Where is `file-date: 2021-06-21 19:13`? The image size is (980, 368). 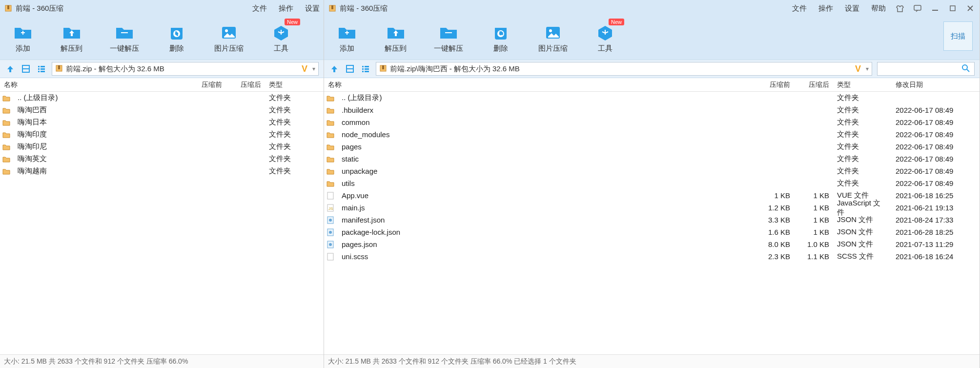 file-date: 2021-06-21 19:13 is located at coordinates (936, 208).